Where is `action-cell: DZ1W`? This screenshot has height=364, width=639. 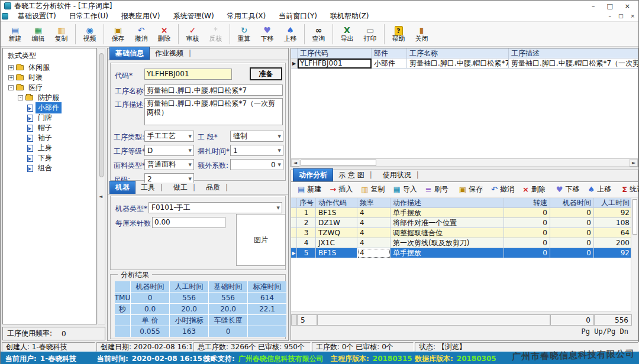
action-cell: DZ1W is located at coordinates (337, 223).